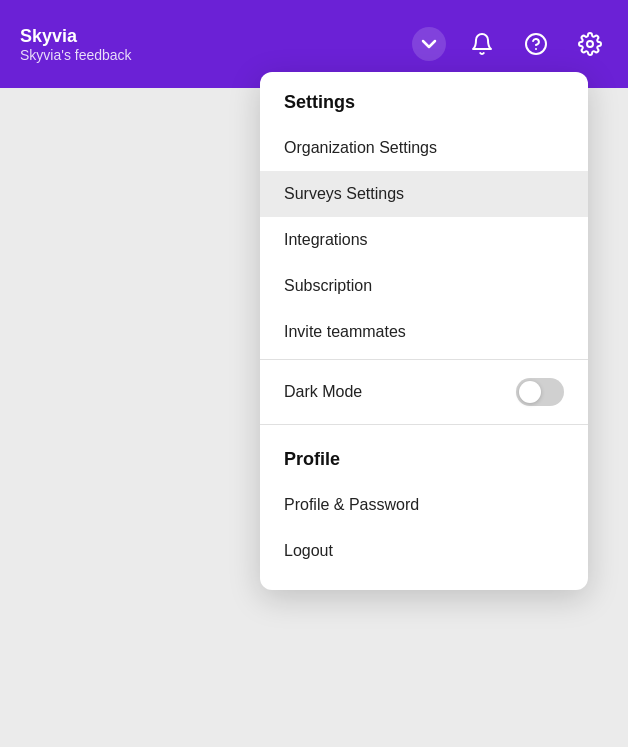 The image size is (628, 747). I want to click on dark-mode-toggle-container, so click(540, 392).